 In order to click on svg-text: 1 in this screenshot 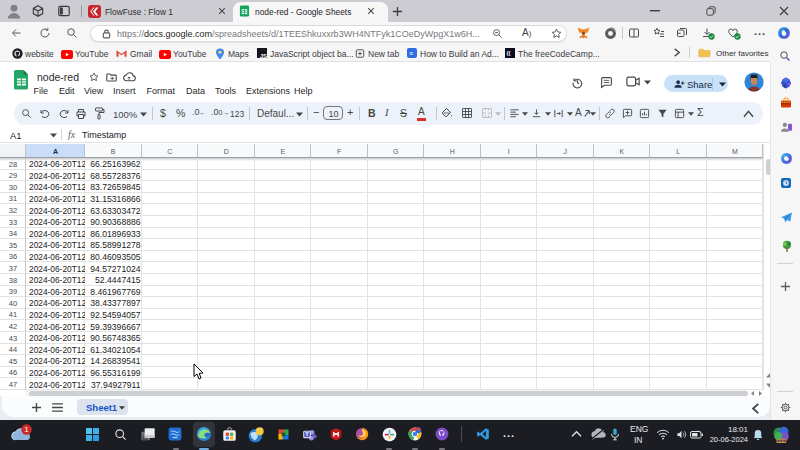, I will do `click(26, 430)`.